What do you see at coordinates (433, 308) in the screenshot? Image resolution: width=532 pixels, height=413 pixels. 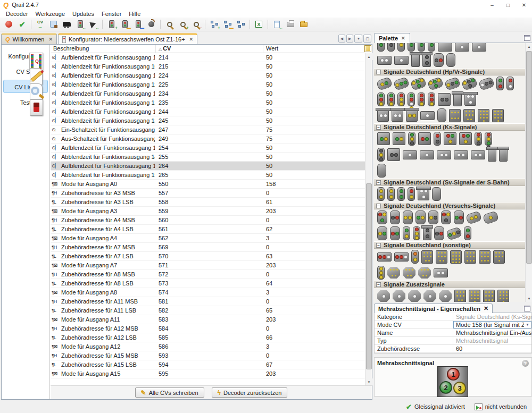 I see `properties-tab: Mehrabschnittsignal - Eigenschaften ✕` at bounding box center [433, 308].